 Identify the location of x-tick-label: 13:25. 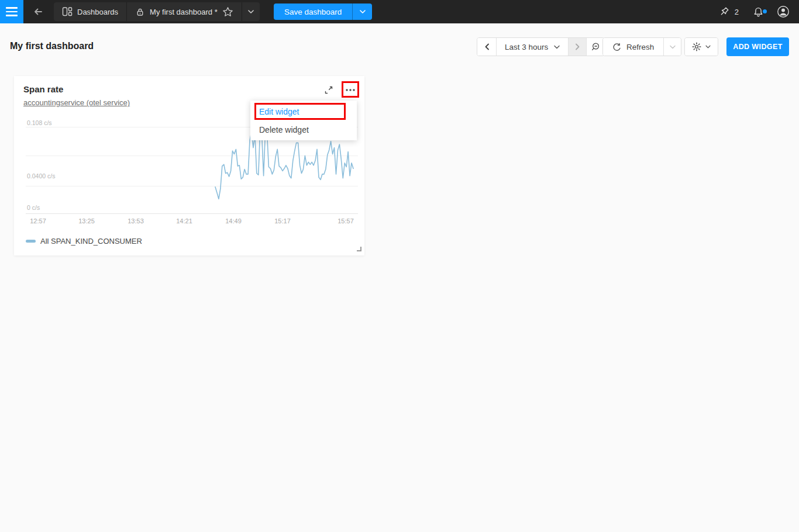
(87, 221).